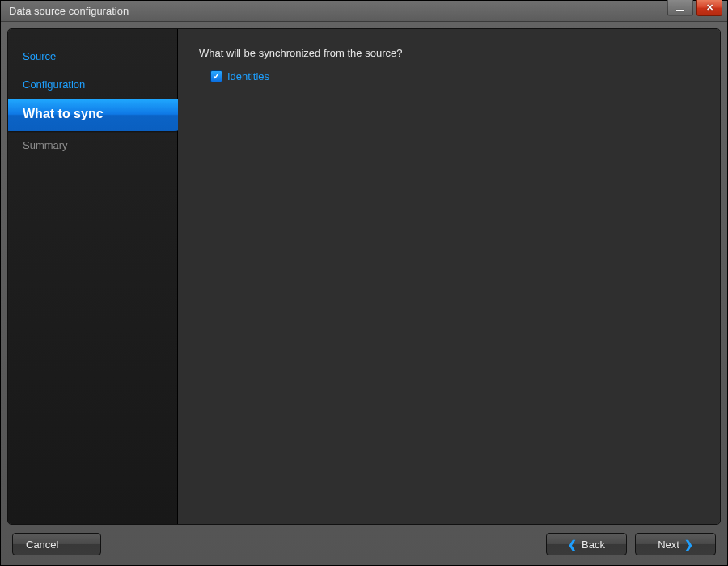 Image resolution: width=728 pixels, height=566 pixels. I want to click on close-button: ✕, so click(709, 8).